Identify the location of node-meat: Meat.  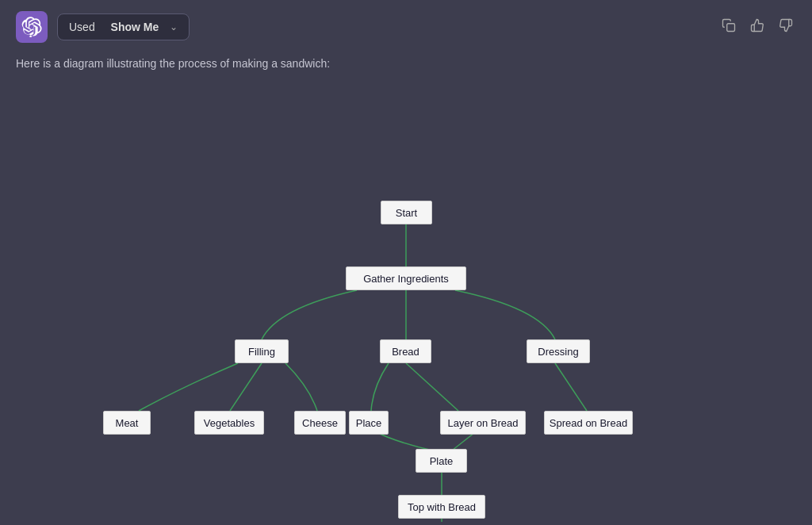
(127, 423).